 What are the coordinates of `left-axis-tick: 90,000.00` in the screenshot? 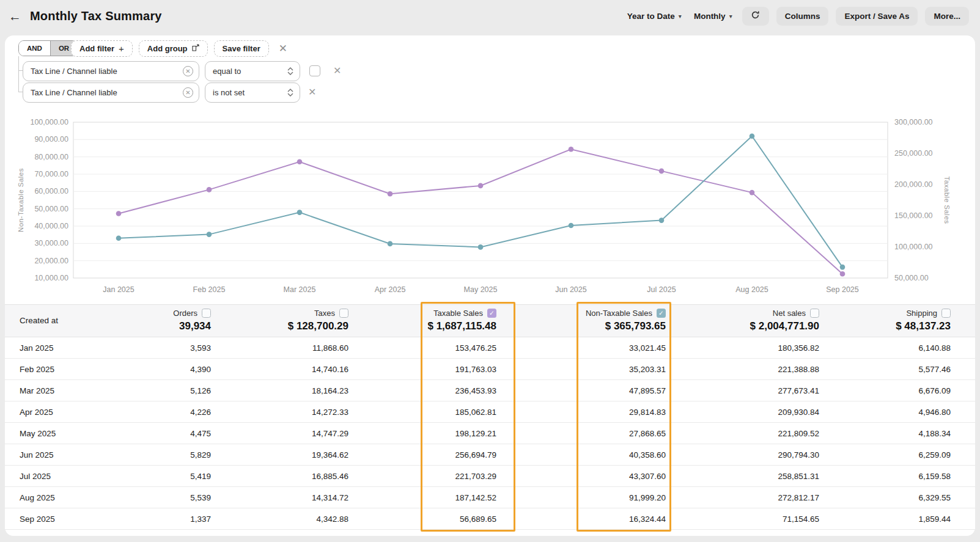 It's located at (51, 139).